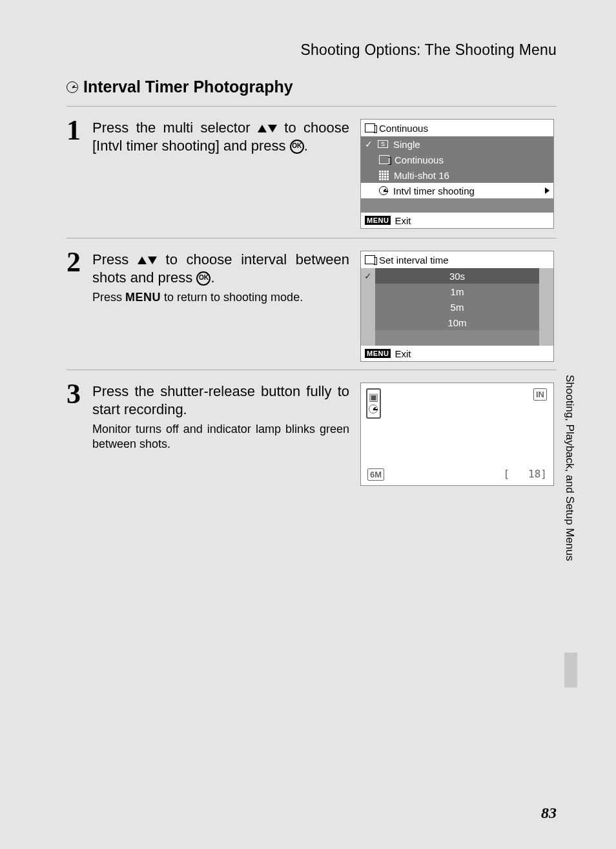 This screenshot has width=616, height=849. I want to click on camera-mode-icon: ▣, so click(373, 397).